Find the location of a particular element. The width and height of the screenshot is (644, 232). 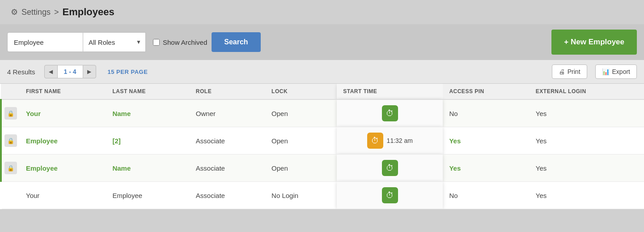

results-bar: 4 Results ◀ 1 - 4 ▶ 15 PER PAGE 🖨 Print … is located at coordinates (322, 72).